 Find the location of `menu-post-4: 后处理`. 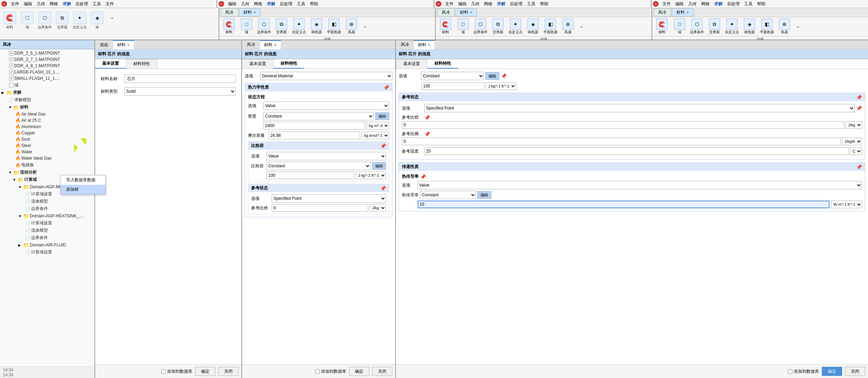

menu-post-4: 后处理 is located at coordinates (733, 4).